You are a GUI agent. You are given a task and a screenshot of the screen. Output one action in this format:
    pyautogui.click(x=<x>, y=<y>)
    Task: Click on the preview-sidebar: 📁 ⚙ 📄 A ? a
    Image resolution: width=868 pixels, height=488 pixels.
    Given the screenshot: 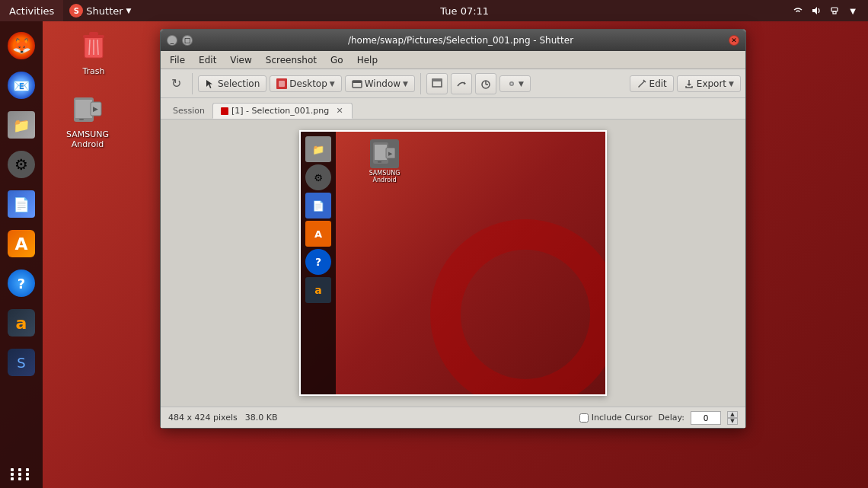 What is the action you would take?
    pyautogui.click(x=318, y=263)
    